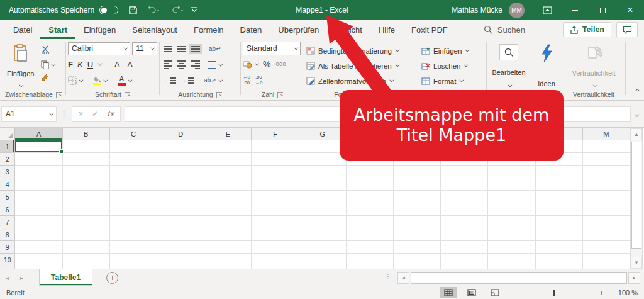  What do you see at coordinates (275, 184) in the screenshot?
I see `cell-F4` at bounding box center [275, 184].